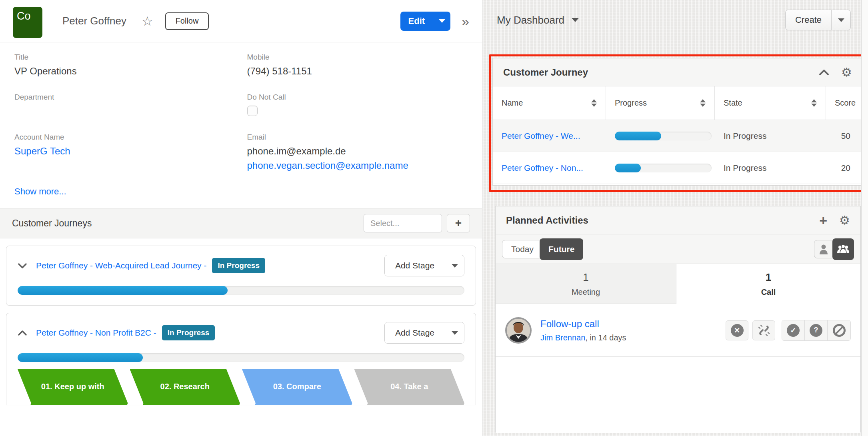  I want to click on stage-chevron: 02. Research, so click(185, 387).